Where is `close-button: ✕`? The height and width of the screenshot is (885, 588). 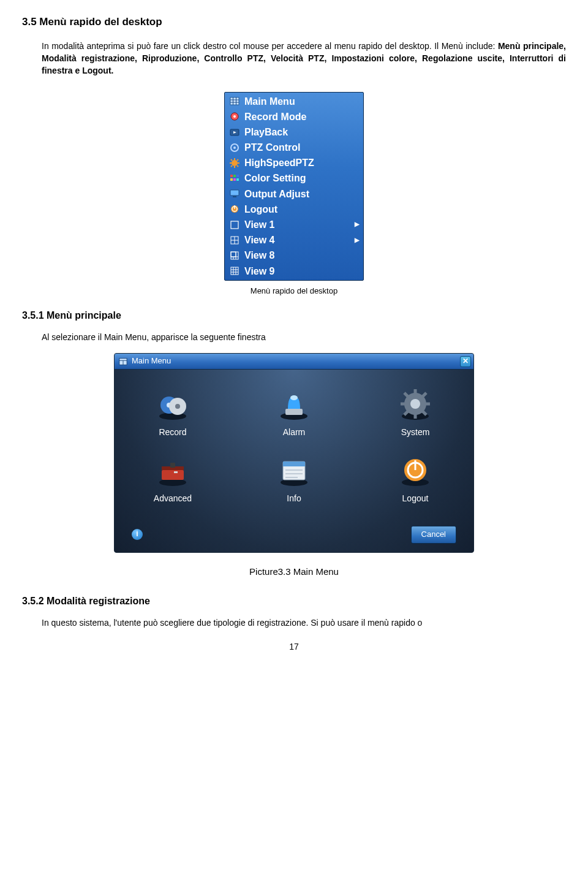
close-button: ✕ is located at coordinates (466, 362).